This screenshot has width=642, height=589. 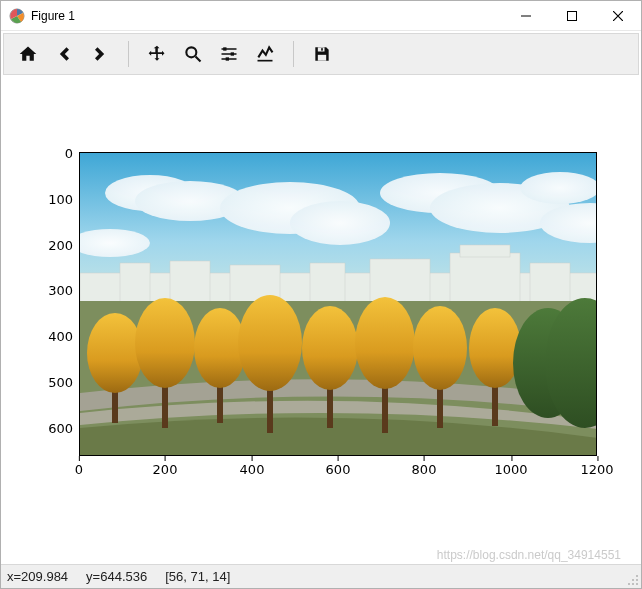 I want to click on cursor-x: x=209.984, so click(x=38, y=576).